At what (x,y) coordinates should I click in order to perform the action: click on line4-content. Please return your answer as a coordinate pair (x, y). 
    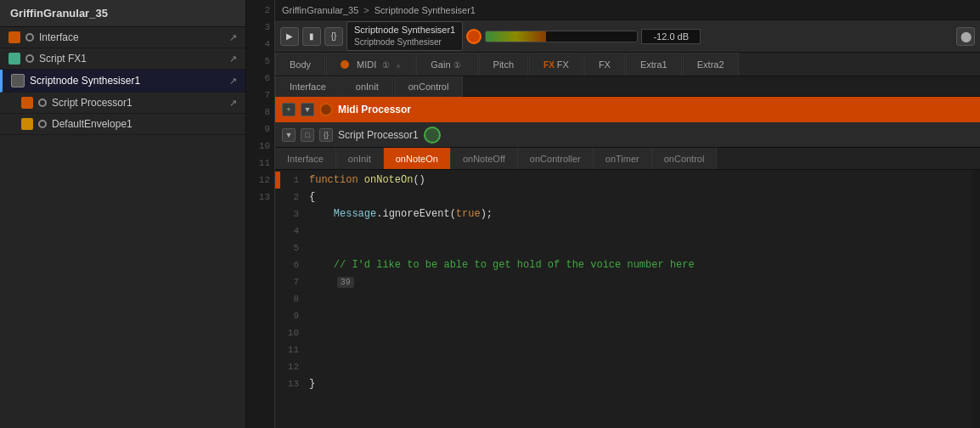
    Looking at the image, I should click on (639, 231).